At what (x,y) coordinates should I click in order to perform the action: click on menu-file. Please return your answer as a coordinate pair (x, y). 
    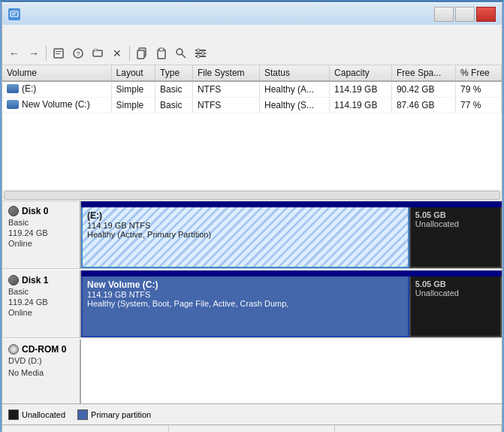
    Looking at the image, I should click on (11, 33).